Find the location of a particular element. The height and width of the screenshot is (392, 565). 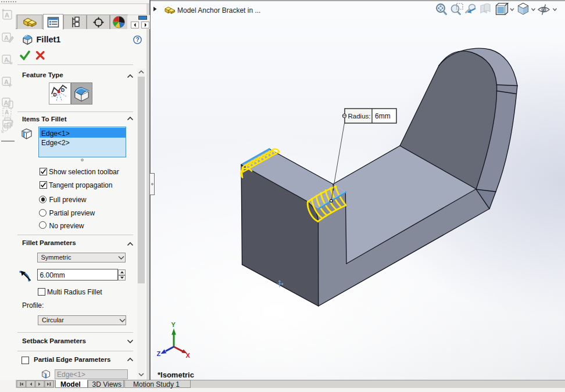

svg-text: Model Anchor Bracket in ... is located at coordinates (219, 10).